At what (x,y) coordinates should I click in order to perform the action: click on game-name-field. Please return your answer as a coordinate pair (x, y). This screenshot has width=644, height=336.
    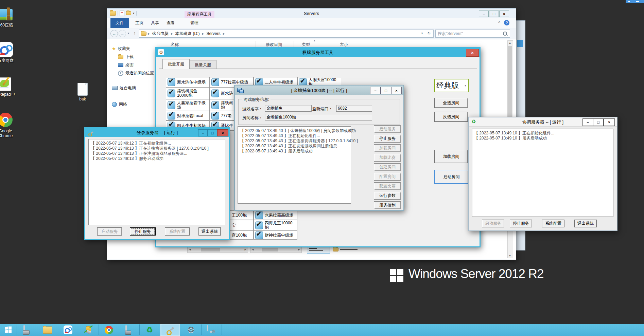
    Looking at the image, I should click on (288, 108).